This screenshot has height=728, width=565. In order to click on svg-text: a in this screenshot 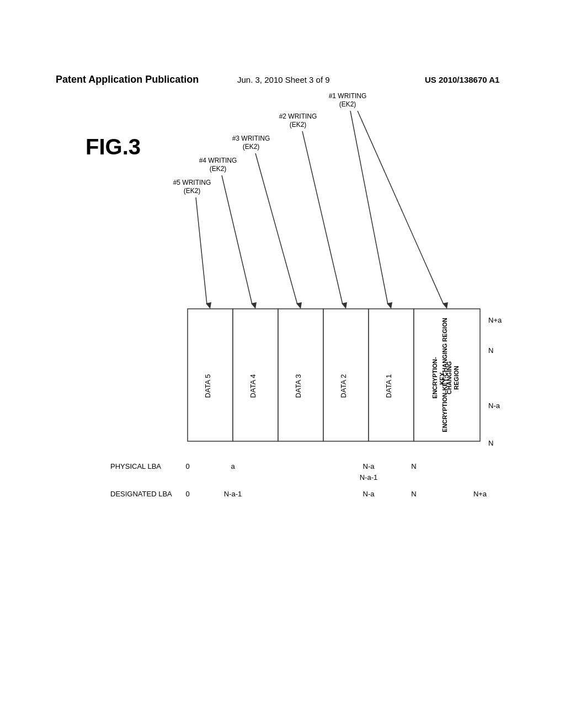, I will do `click(233, 467)`.